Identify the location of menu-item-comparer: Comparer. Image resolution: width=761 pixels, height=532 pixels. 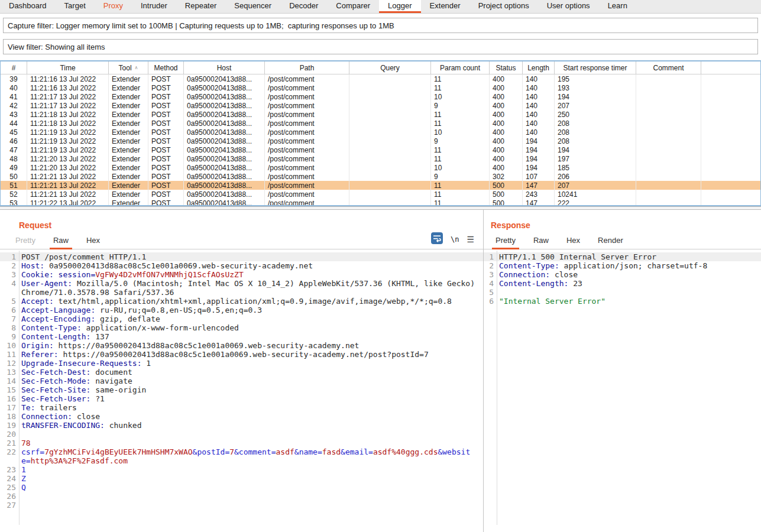
(353, 7).